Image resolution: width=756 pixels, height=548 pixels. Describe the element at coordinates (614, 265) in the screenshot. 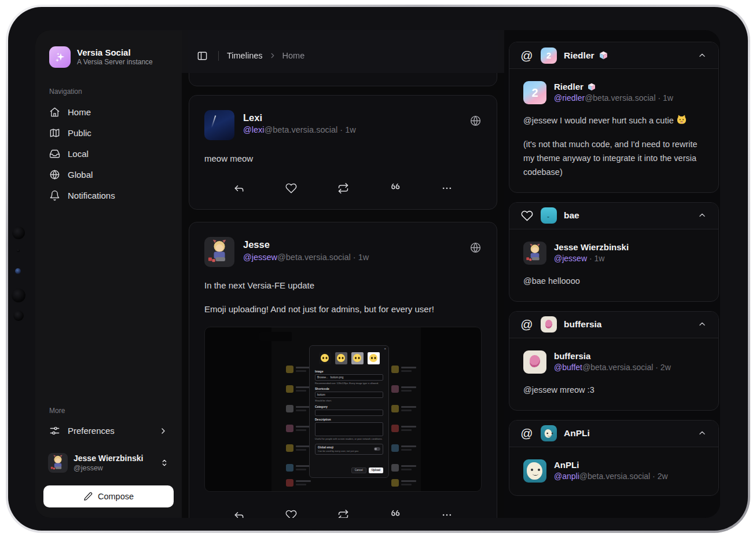

I see `notification-body: Jesse Wierzbinski @jessew · 1w @bae hell…` at that location.